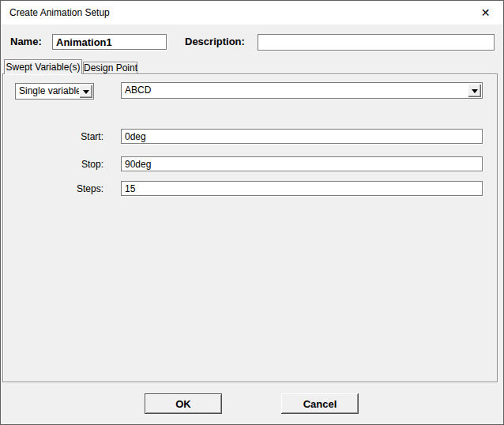 This screenshot has height=425, width=504. What do you see at coordinates (111, 68) in the screenshot?
I see `tab-design-point: Design Point` at bounding box center [111, 68].